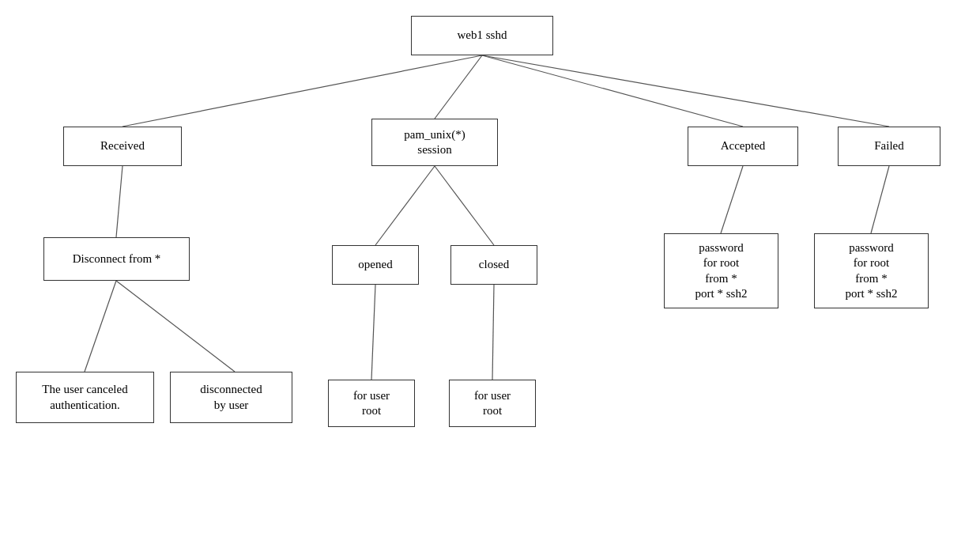 The width and height of the screenshot is (980, 552). I want to click on password-accepted-node: password for root from * port * ssh2, so click(721, 270).